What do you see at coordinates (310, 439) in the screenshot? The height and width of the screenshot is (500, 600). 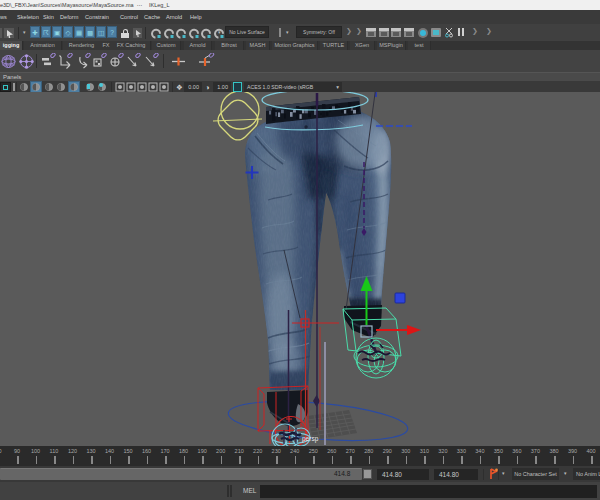 I see `svg-text: persp` at bounding box center [310, 439].